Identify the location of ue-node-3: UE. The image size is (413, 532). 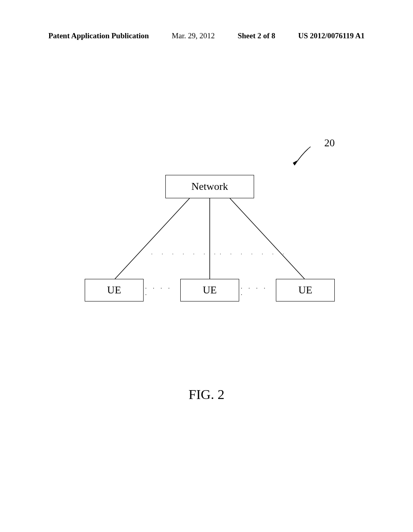
(305, 290).